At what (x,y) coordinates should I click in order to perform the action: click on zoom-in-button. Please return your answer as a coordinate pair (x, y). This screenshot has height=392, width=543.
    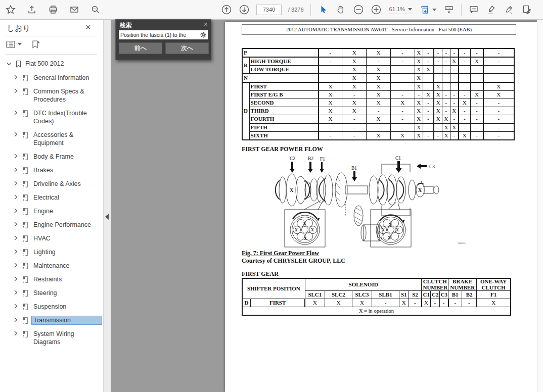
    Looking at the image, I should click on (376, 10).